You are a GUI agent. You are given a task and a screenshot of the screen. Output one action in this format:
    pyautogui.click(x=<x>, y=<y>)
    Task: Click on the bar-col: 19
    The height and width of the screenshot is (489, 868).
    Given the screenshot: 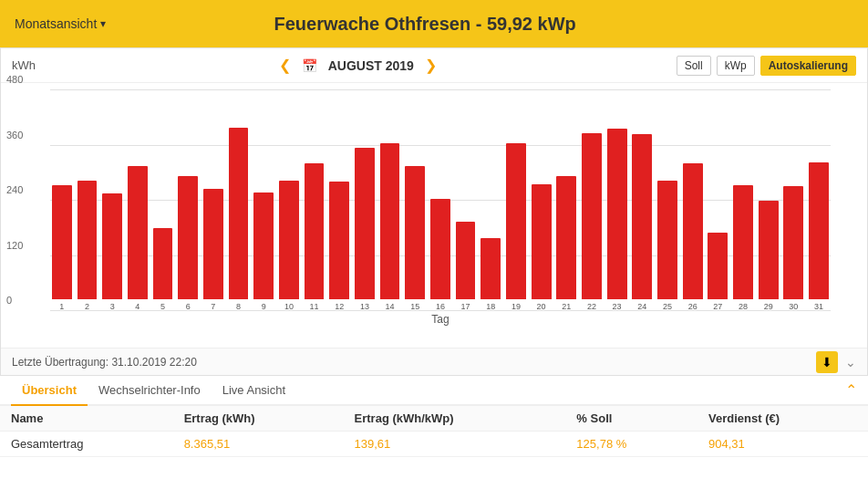 What is the action you would take?
    pyautogui.click(x=516, y=201)
    